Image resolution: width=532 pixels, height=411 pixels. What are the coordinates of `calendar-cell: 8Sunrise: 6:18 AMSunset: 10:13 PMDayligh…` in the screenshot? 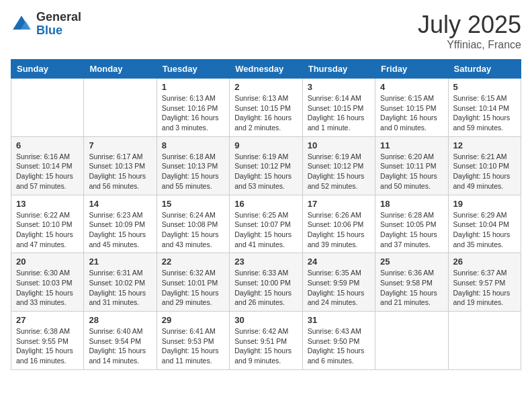 It's located at (193, 165).